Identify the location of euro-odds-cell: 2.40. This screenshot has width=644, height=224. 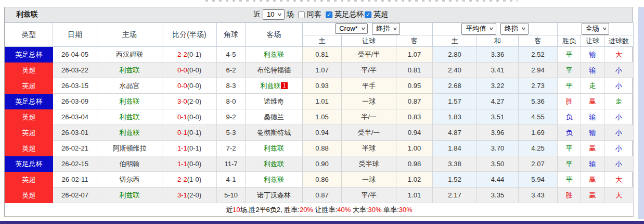
(455, 70).